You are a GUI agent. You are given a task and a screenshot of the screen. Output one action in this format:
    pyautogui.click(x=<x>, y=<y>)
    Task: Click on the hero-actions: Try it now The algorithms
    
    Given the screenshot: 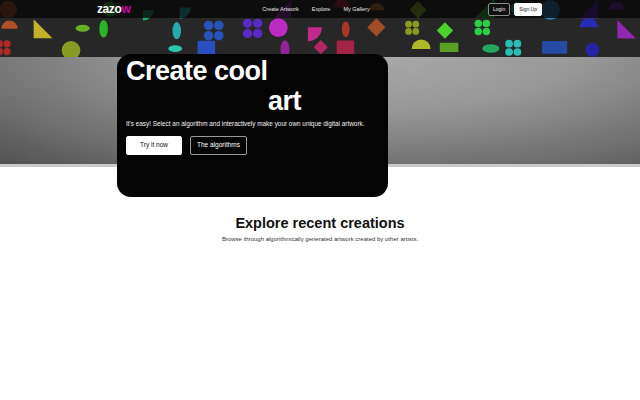 What is the action you would take?
    pyautogui.click(x=252, y=146)
    